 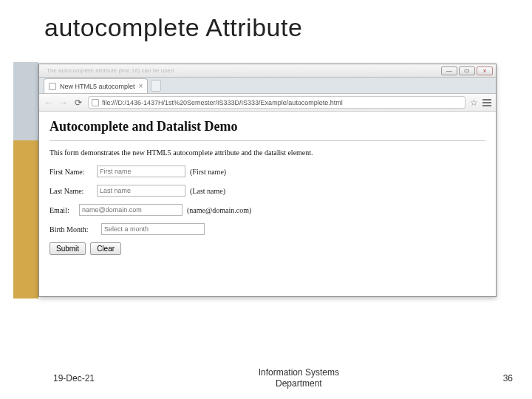 I want to click on page-favicon-icon, so click(x=52, y=86).